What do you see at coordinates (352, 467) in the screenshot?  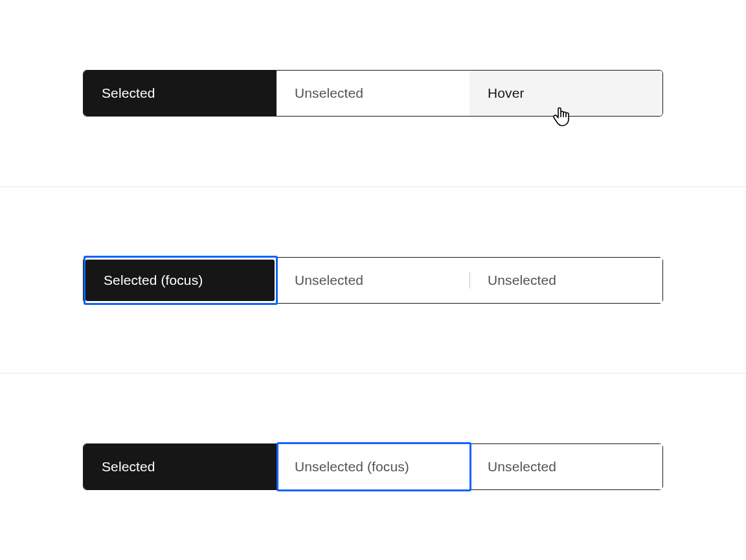 I see `segment-label: Unselected (focus)` at bounding box center [352, 467].